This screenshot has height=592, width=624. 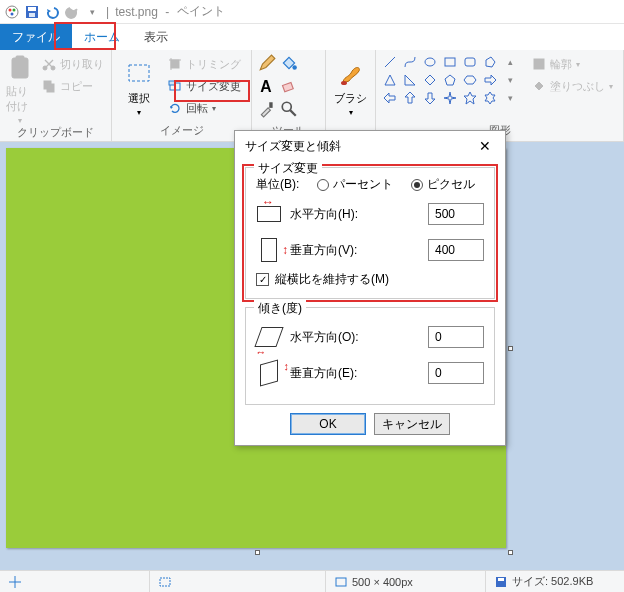 I want to click on shape-more-icon: ▾, so click(x=510, y=98).